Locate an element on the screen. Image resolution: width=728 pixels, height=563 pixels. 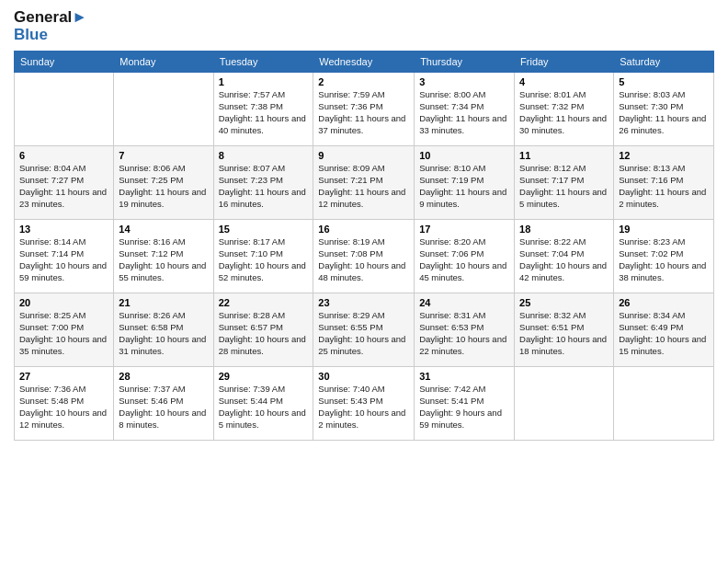
calendar-cell: 7Sunrise: 8:06 AMSunset: 7:25 PMDaylight… is located at coordinates (164, 183).